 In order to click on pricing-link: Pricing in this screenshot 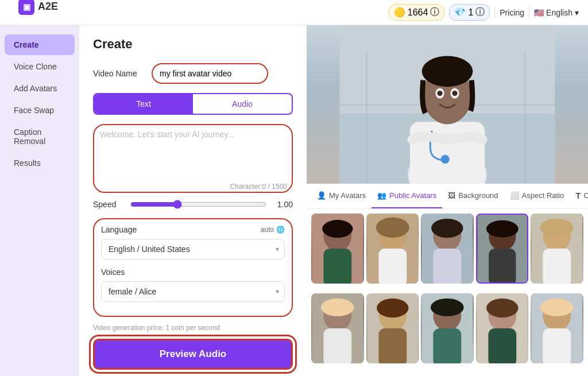, I will do `click(512, 13)`.